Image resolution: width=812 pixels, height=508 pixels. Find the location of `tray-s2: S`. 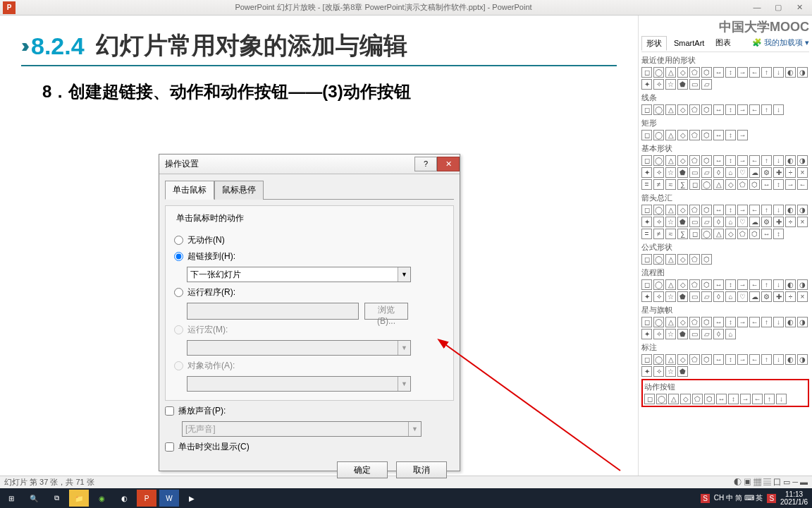

tray-s2: S is located at coordinates (771, 498).